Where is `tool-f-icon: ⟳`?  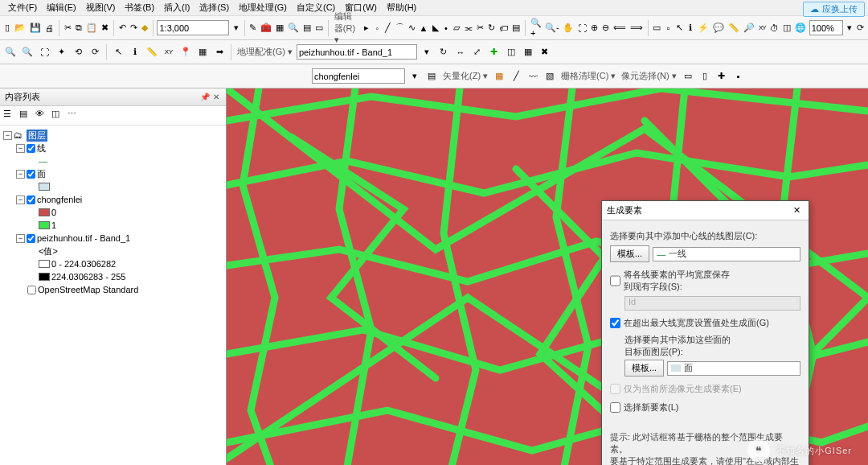 tool-f-icon: ⟳ is located at coordinates (95, 52).